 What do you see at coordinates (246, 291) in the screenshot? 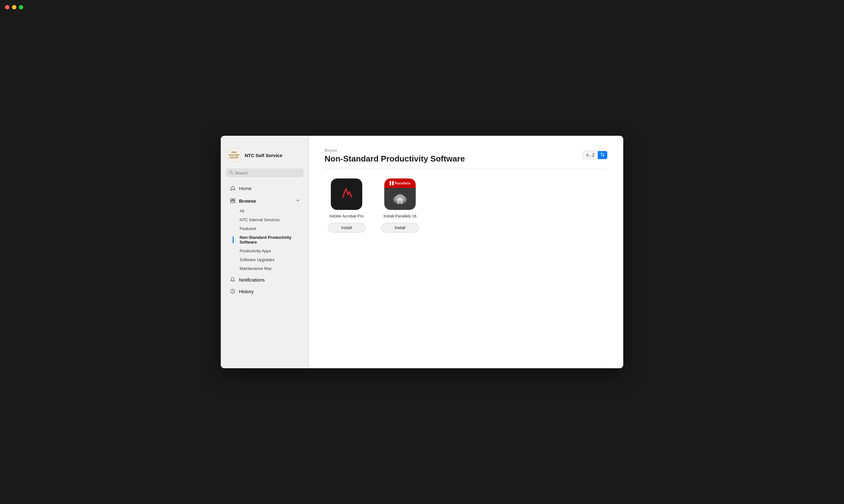
I see `history-label: History` at bounding box center [246, 291].